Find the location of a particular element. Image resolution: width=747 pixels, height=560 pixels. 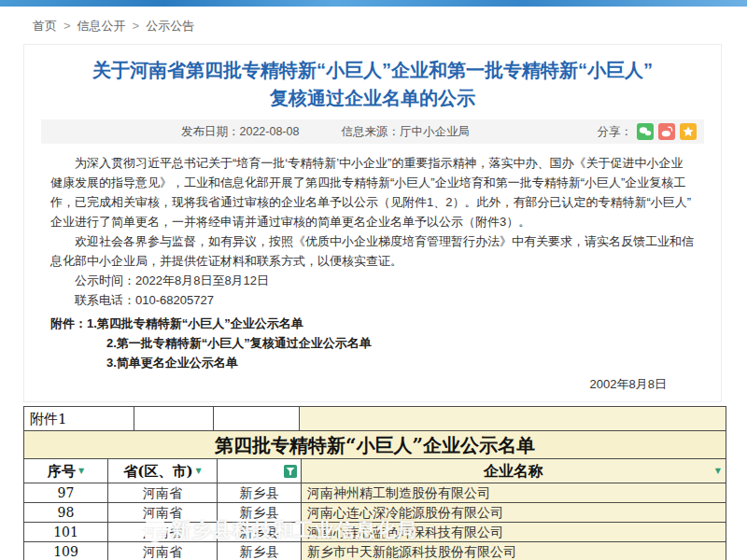

share-label: 分享： is located at coordinates (615, 133).